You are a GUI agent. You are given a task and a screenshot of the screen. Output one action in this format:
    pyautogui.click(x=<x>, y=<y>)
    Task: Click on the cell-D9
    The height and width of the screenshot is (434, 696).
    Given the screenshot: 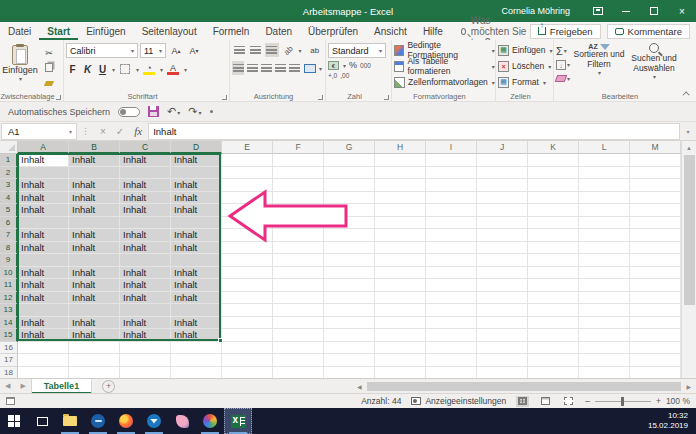 What is the action you would take?
    pyautogui.click(x=196, y=260)
    